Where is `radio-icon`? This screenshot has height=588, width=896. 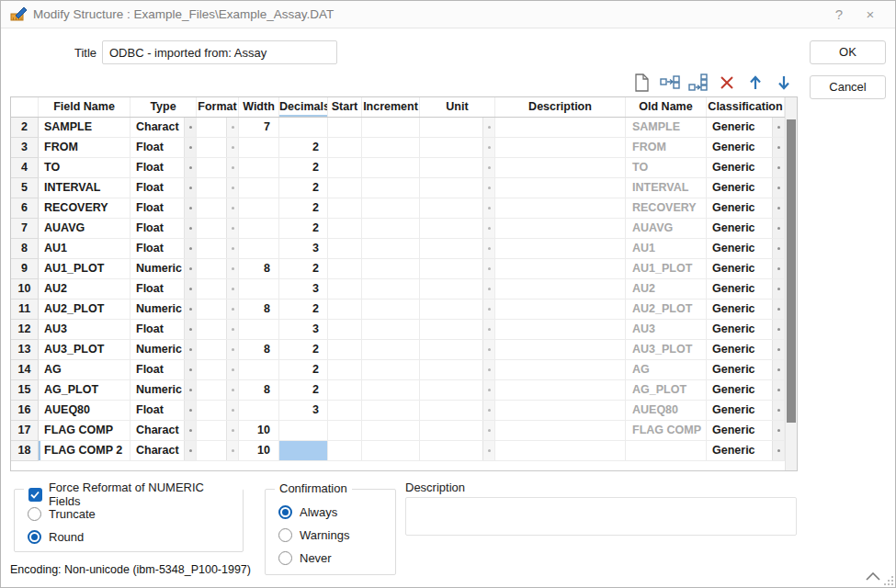
radio-icon is located at coordinates (35, 537).